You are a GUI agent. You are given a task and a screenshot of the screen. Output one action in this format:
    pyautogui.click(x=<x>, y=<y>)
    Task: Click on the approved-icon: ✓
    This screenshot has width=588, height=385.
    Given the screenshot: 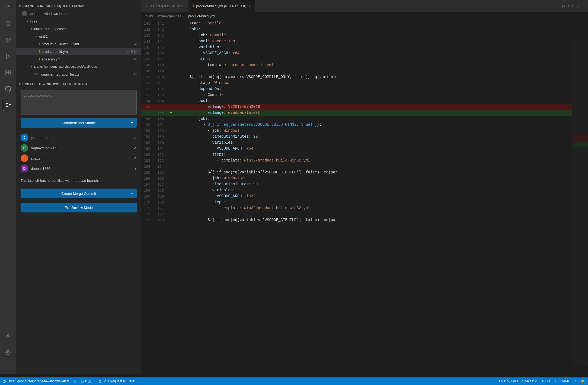 What is the action you would take?
    pyautogui.click(x=135, y=138)
    